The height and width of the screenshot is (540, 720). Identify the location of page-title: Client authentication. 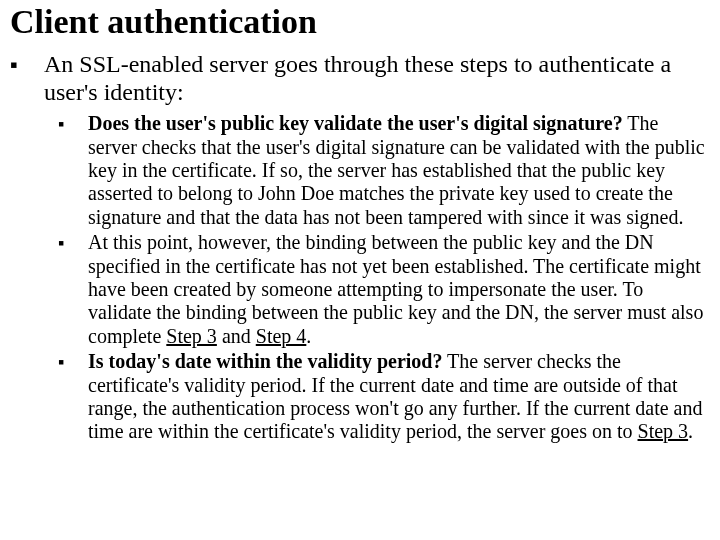
(358, 22).